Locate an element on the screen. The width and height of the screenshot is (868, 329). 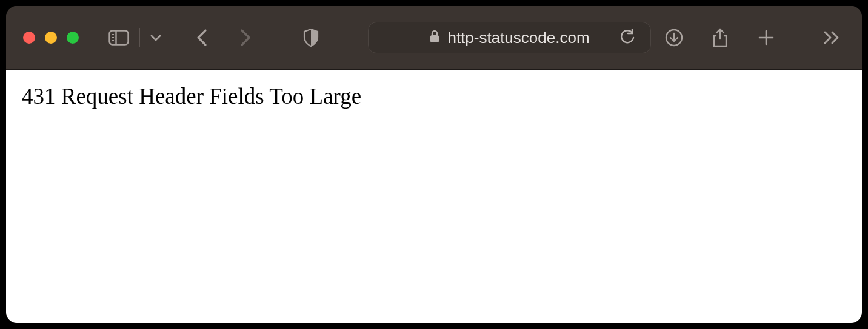
sidebar-controls is located at coordinates (135, 38).